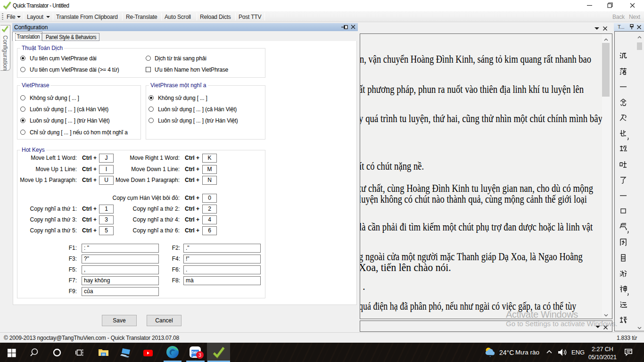 The width and height of the screenshot is (644, 362). Describe the element at coordinates (200, 355) in the screenshot. I see `svg-text: 3` at that location.